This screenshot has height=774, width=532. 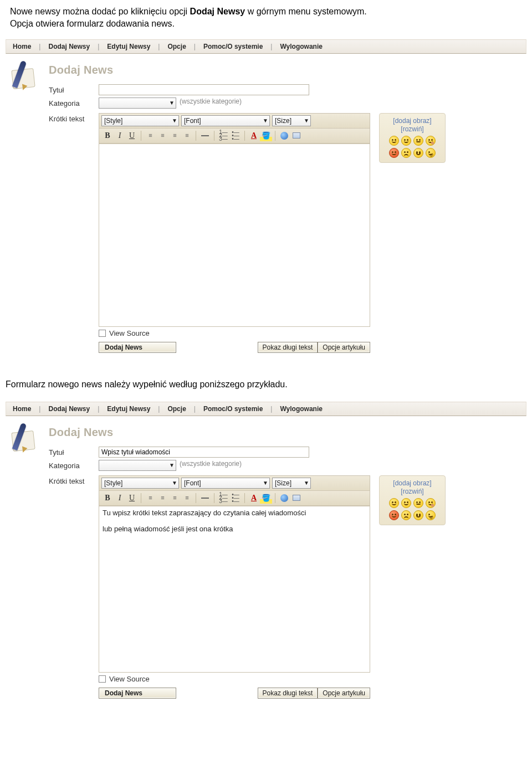 I want to click on label-title: Tytuł, so click(x=74, y=452).